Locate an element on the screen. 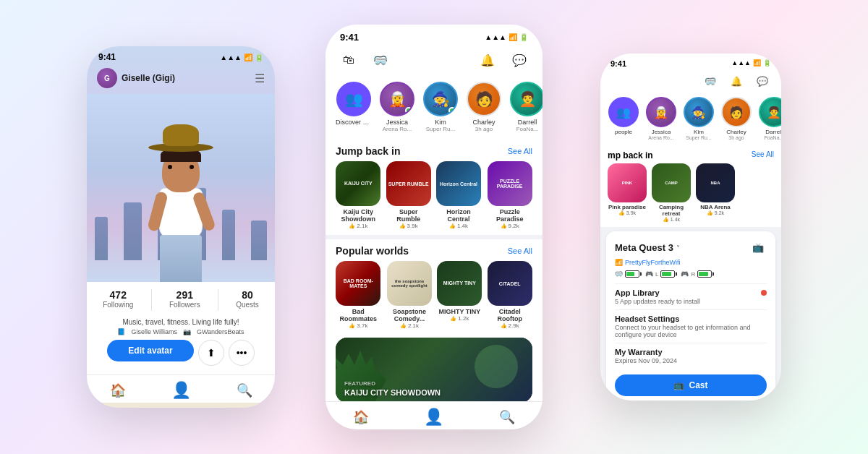 Image resolution: width=868 pixels, height=454 pixels. right-chat-button: 💬 is located at coordinates (762, 81).